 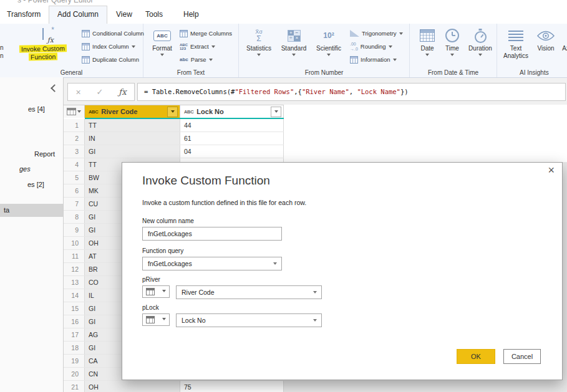 I want to click on conditional-column-label: Conditional Column, so click(x=119, y=34).